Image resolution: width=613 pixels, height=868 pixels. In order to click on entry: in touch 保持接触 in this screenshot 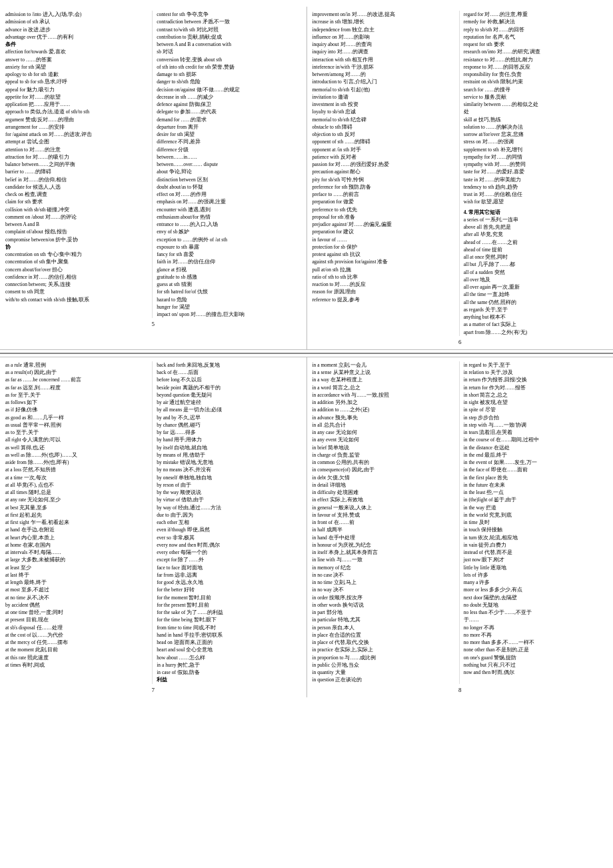, I will do `click(536, 529)`.